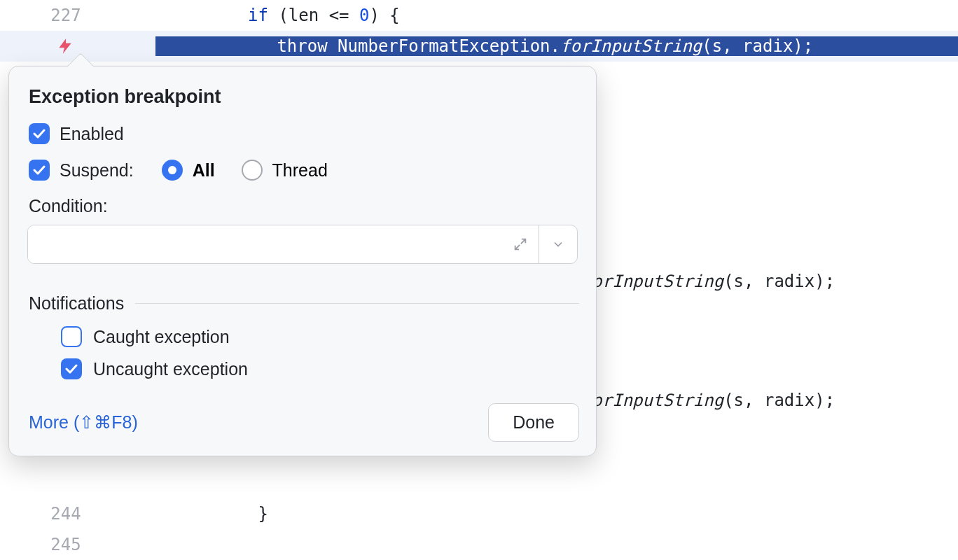 The width and height of the screenshot is (958, 560). Describe the element at coordinates (557, 514) in the screenshot. I see `code-text: }` at that location.